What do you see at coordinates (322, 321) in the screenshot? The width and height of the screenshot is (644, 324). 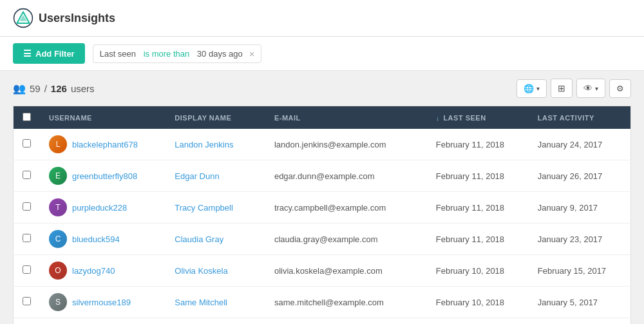 I see `table-row: J whitemeercat266 Jesse Richardson jesse…` at bounding box center [322, 321].